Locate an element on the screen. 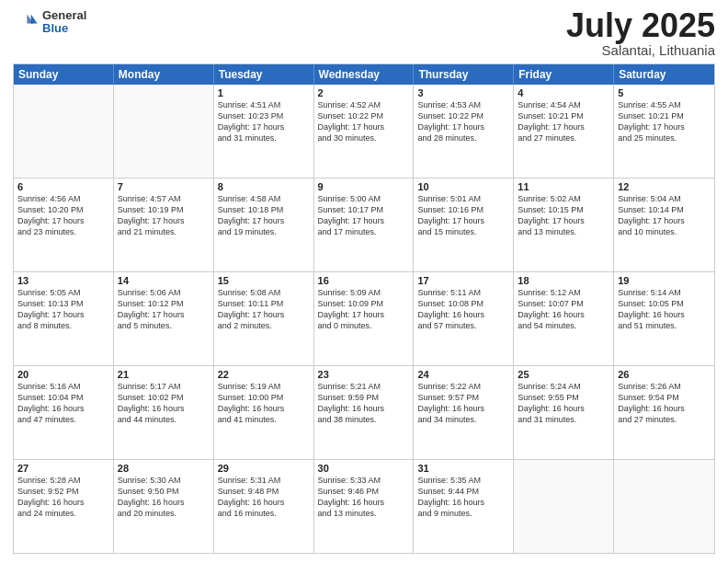 The height and width of the screenshot is (563, 728). day-number: 13 is located at coordinates (63, 281).